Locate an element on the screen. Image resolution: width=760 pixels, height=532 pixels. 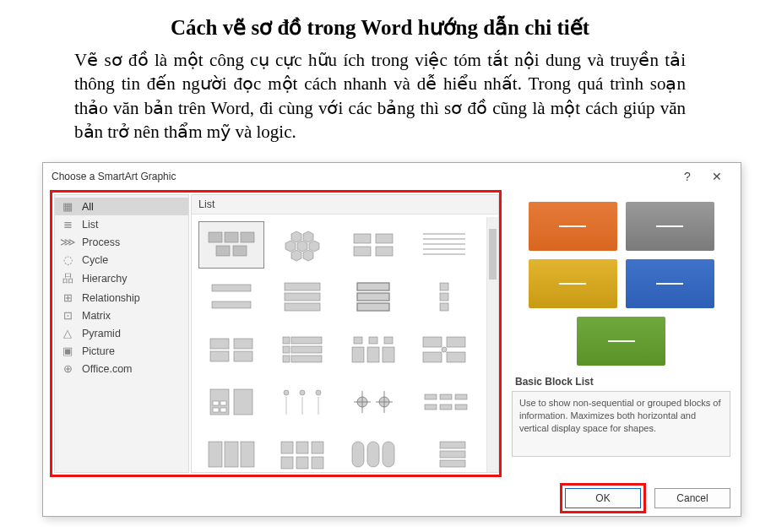
category-picture: ▣ Picture is located at coordinates (122, 351).